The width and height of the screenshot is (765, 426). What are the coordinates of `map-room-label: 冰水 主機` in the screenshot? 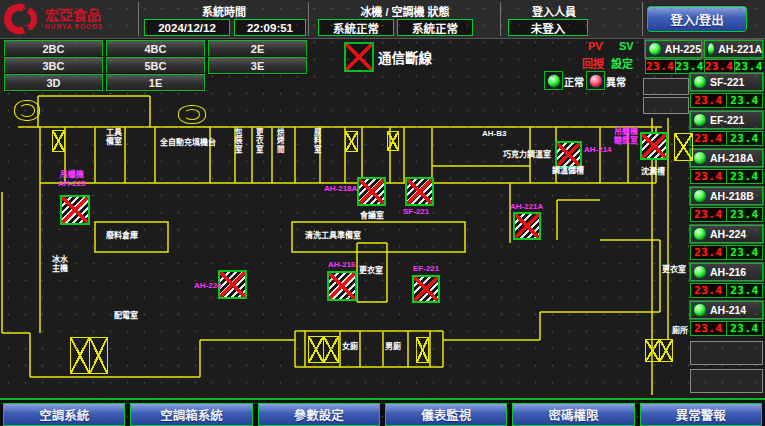 It's located at (60, 265).